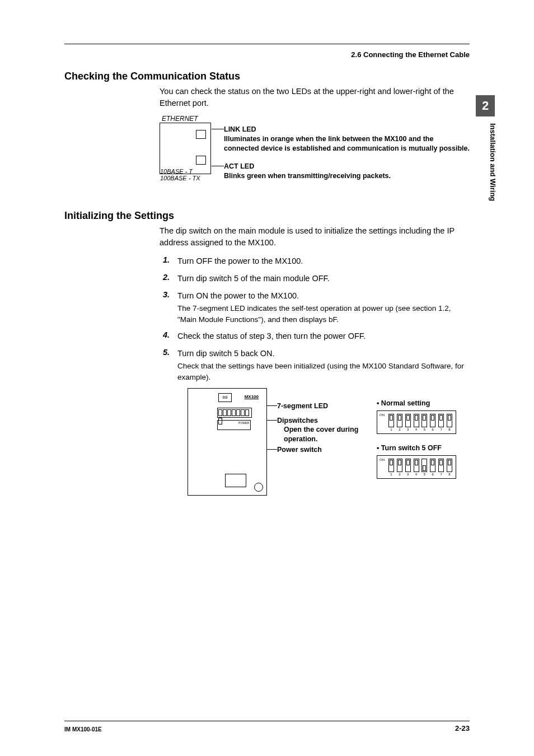  I want to click on module-diagram-area: MX100 88 POWER 7-segment LED Dipswitches…, so click(329, 447).